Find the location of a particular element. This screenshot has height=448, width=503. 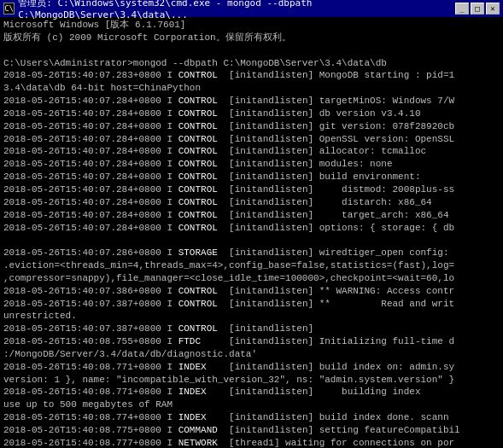

console-line: 3.4\data\db 64-bit host=ChinaPython is located at coordinates (251, 89).